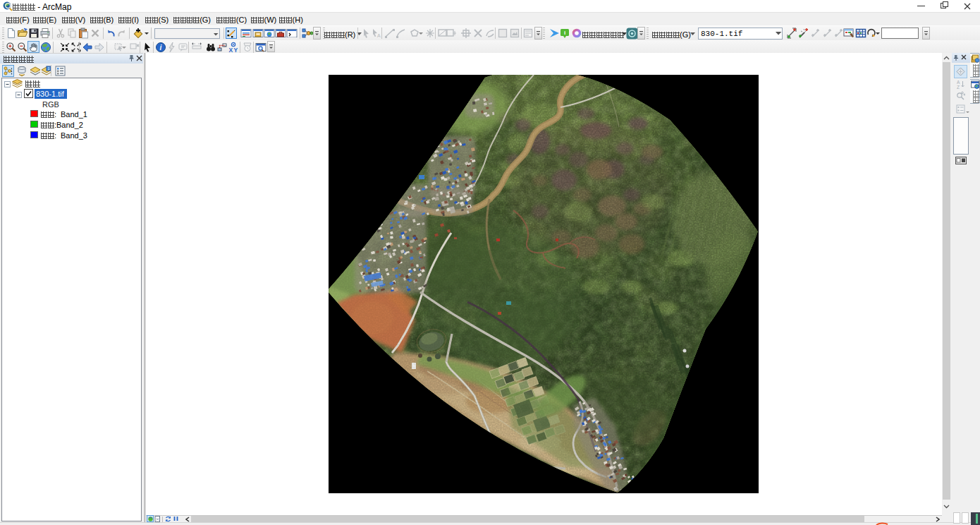 Image resolution: width=980 pixels, height=525 pixels. I want to click on svg-text: Y, so click(236, 50).